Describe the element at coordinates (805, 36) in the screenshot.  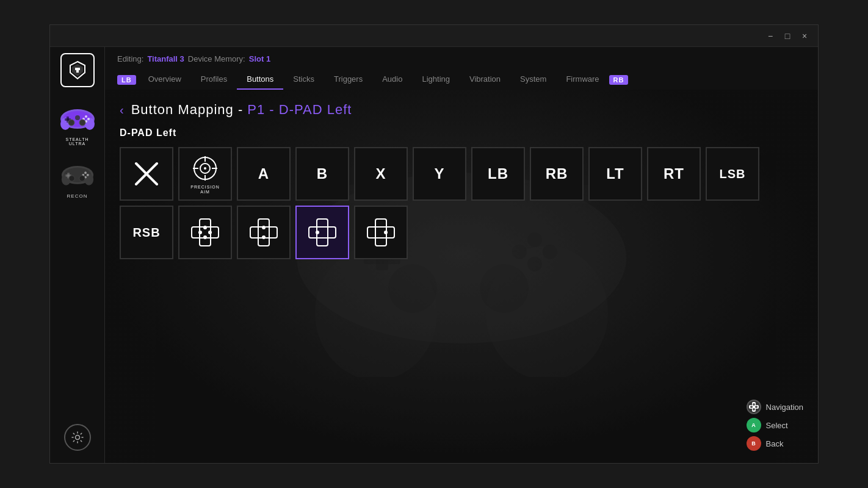
I see `close-button: ×` at that location.